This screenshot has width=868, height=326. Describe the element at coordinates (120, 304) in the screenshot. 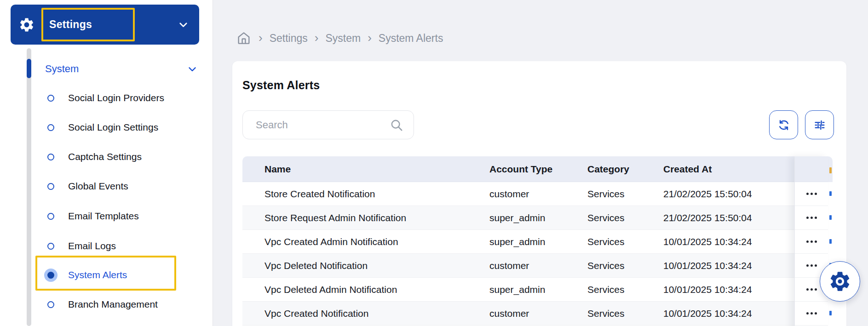

I see `sidebar-item-branch-management: Branch Management` at that location.